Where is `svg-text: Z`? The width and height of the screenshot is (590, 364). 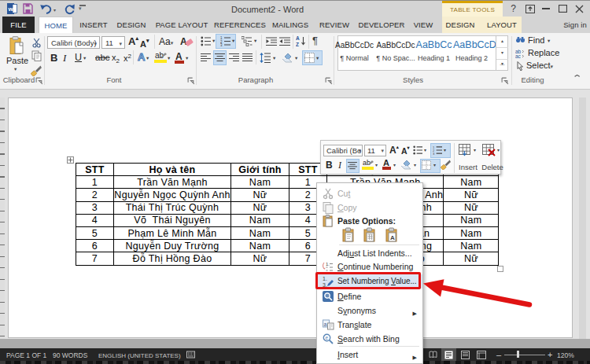
svg-text: Z is located at coordinates (297, 44).